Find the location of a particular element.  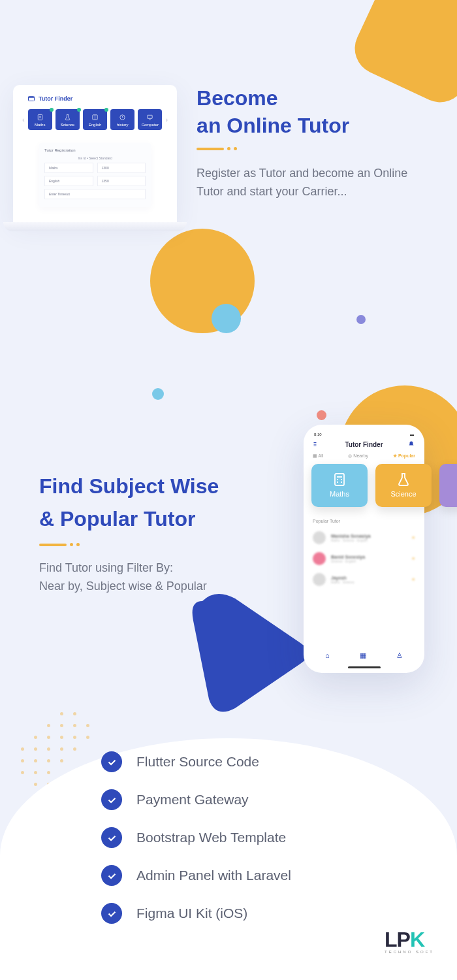

prev-icon: ‹ is located at coordinates (24, 120).